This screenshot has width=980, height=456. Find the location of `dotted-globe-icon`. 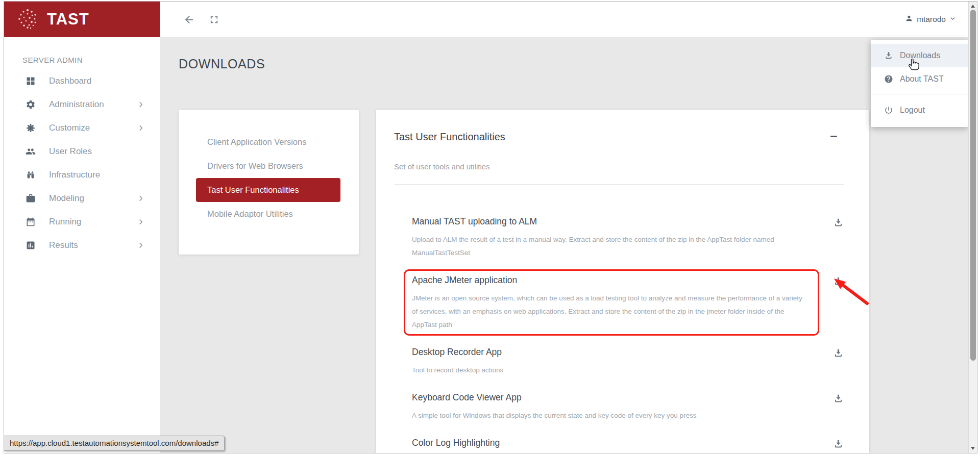

dotted-globe-icon is located at coordinates (28, 19).